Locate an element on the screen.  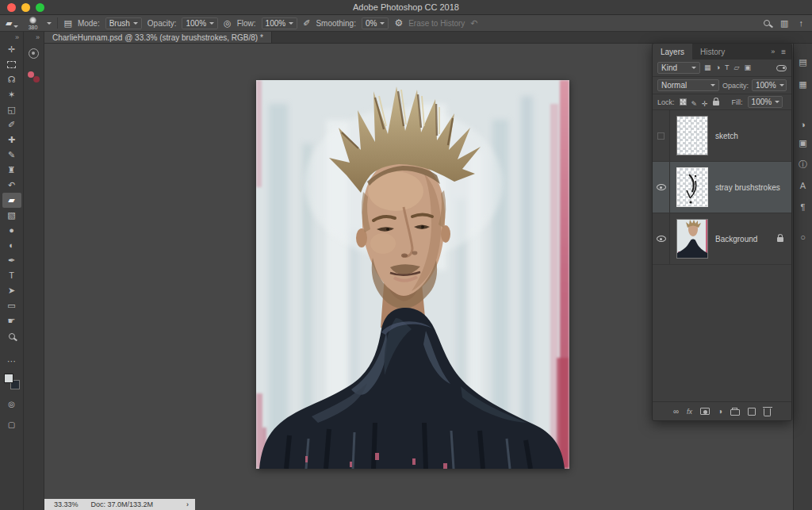
eyedropper-tool: ✐ is located at coordinates (12, 125).